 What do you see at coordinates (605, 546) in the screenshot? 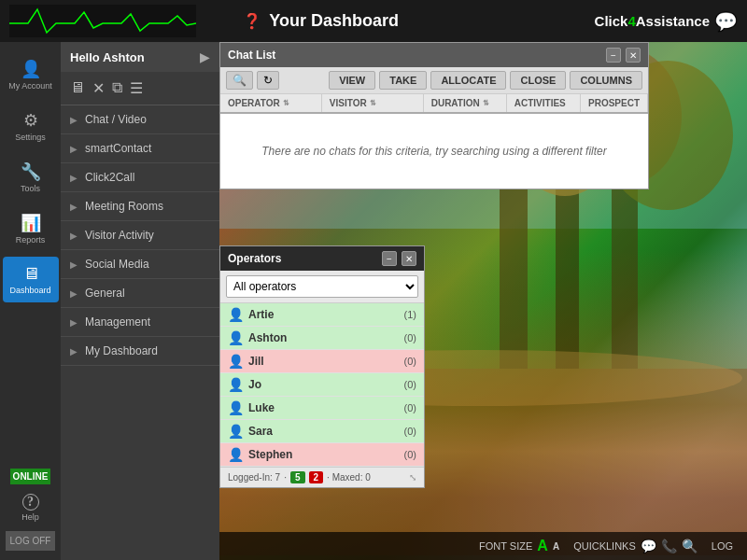
I see `quicklinks-label: QUICKLINKS` at bounding box center [605, 546].